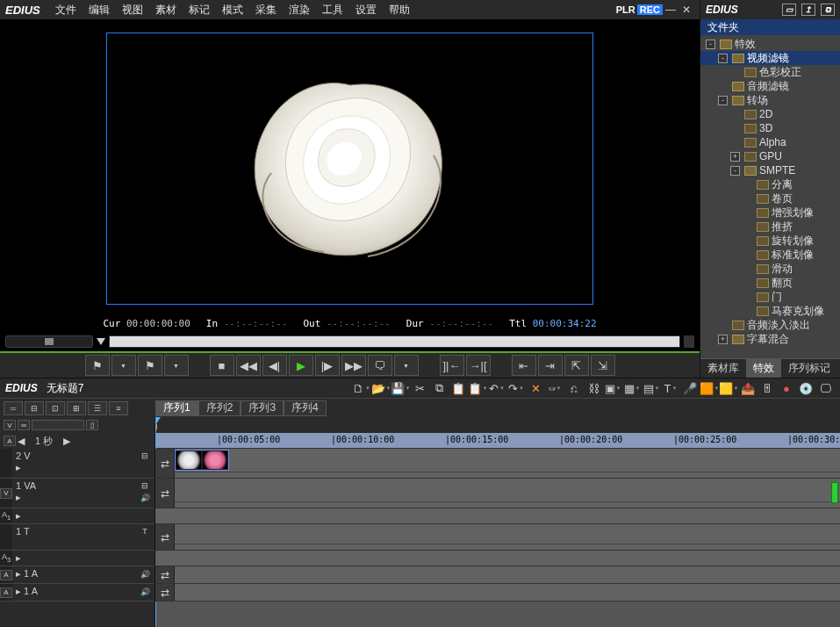 The height and width of the screenshot is (627, 840). I want to click on split-icon: ⎃▼, so click(555, 388).